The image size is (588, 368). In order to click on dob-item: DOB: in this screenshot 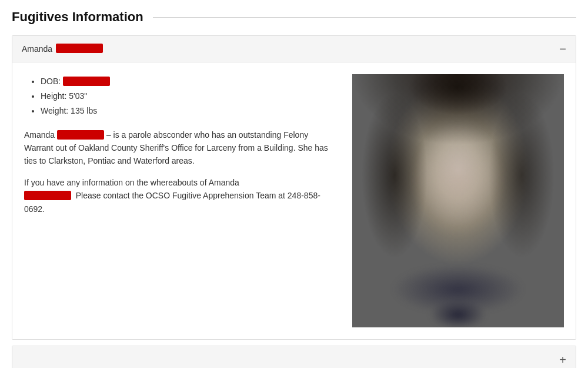, I will do `click(189, 81)`.